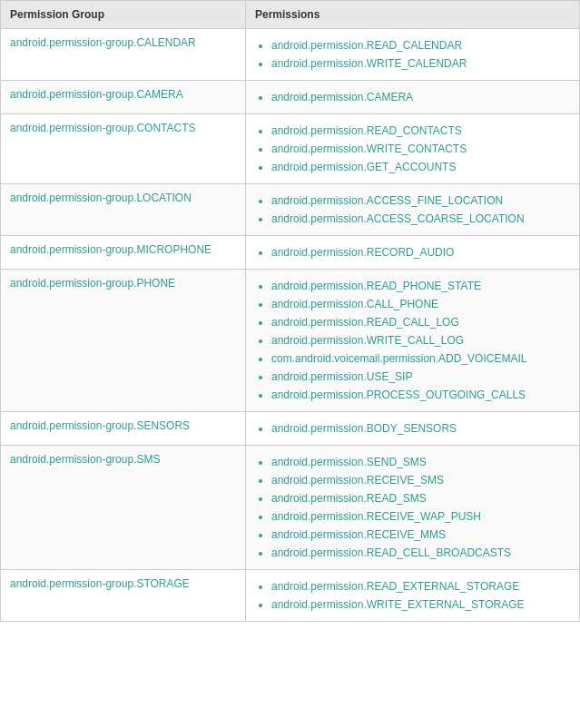  What do you see at coordinates (413, 149) in the screenshot?
I see `permissions-cell: android.permission.READ_CONTACTSandroid.…` at bounding box center [413, 149].